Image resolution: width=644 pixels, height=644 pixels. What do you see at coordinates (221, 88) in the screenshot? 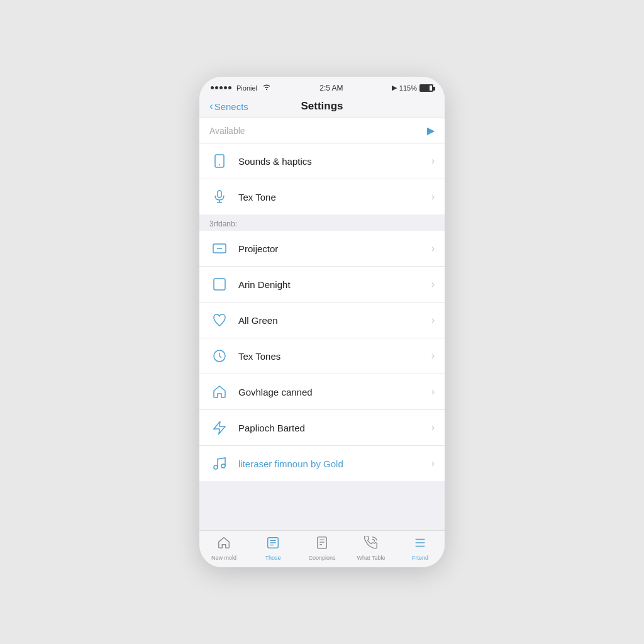
I see `signal-dots` at bounding box center [221, 88].